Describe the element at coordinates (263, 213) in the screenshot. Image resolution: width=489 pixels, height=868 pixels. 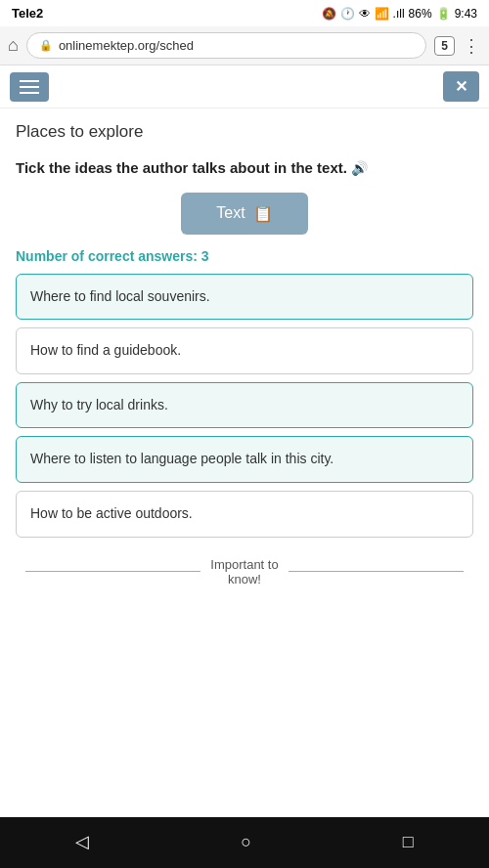
I see `book-icon: 📋` at that location.